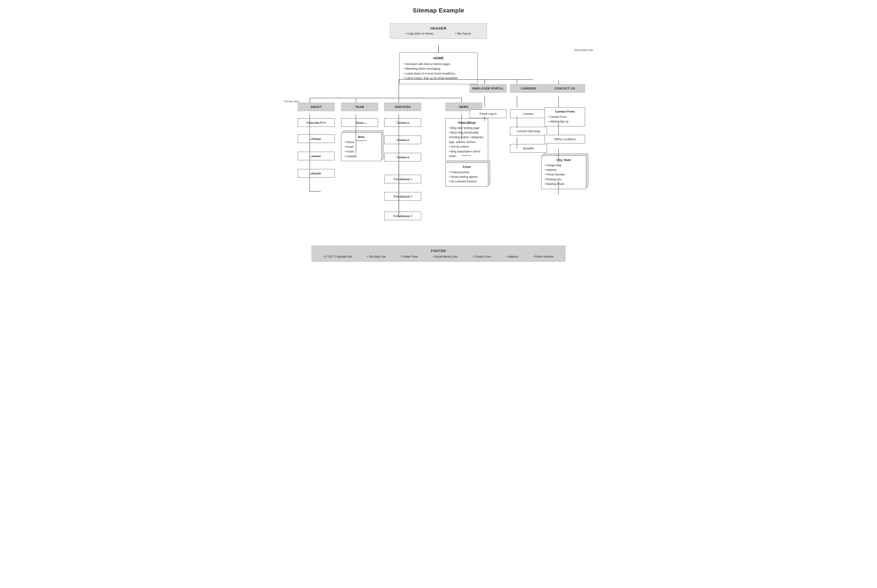 Image resolution: width=877 pixels, height=588 pixels. Describe the element at coordinates (403, 140) in the screenshot. I see `service2-box: Service 2` at that location.